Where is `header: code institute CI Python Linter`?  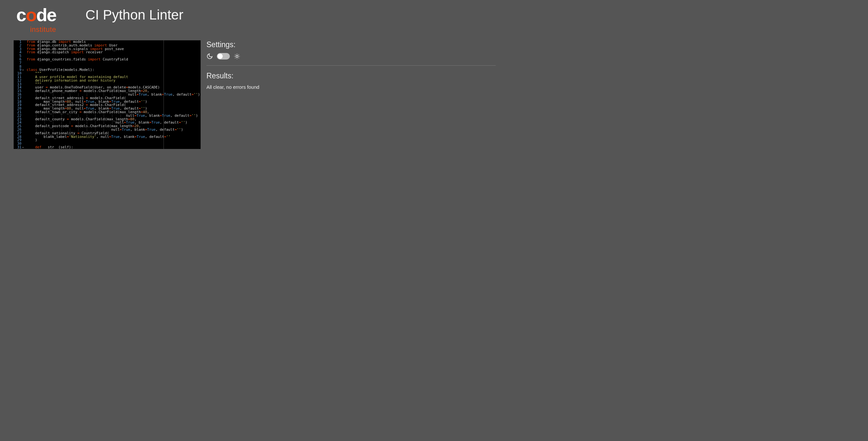 header: code institute CI Python Linter is located at coordinates (251, 17).